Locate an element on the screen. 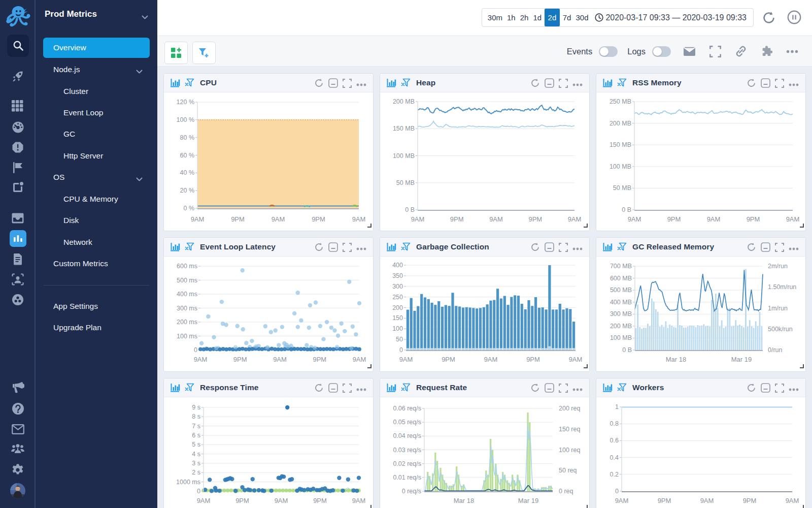 Image resolution: width=812 pixels, height=508 pixels. svg-text: 100 ms is located at coordinates (187, 336).